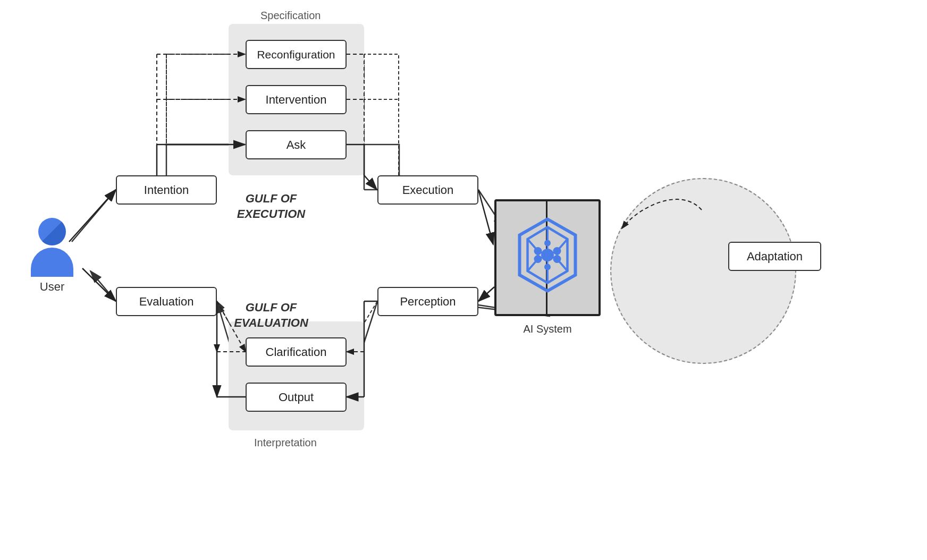 The height and width of the screenshot is (560, 927). I want to click on reconfiguration-box: Reconfiguration, so click(296, 54).